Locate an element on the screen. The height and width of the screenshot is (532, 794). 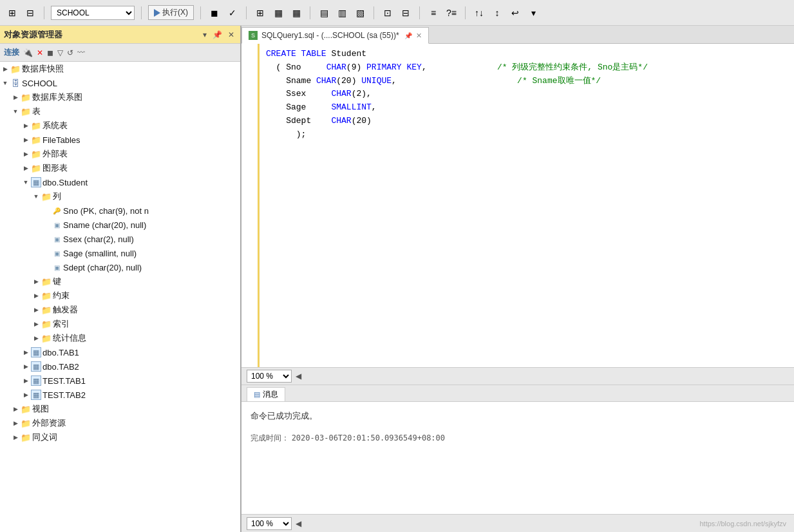
panel-tb-icon2: ✕ is located at coordinates (40, 53).